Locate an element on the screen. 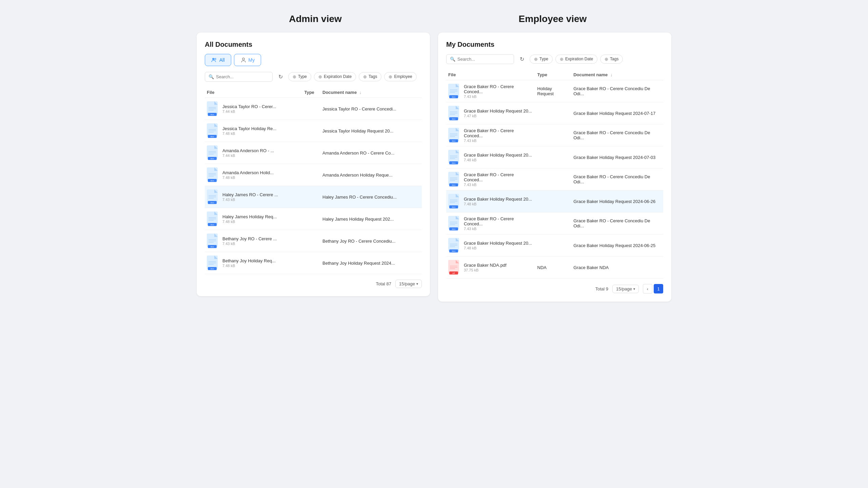 The image size is (868, 488). file-type: NDA is located at coordinates (553, 268).